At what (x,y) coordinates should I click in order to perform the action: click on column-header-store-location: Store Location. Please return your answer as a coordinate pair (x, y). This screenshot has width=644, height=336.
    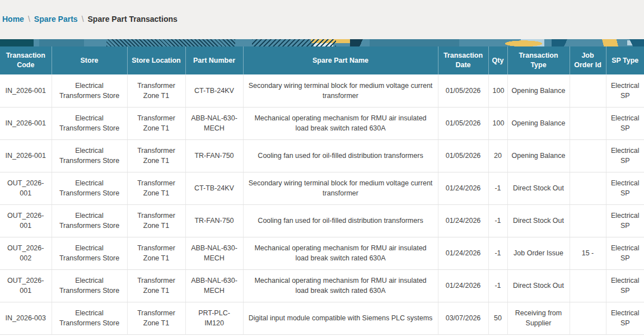
    Looking at the image, I should click on (156, 60).